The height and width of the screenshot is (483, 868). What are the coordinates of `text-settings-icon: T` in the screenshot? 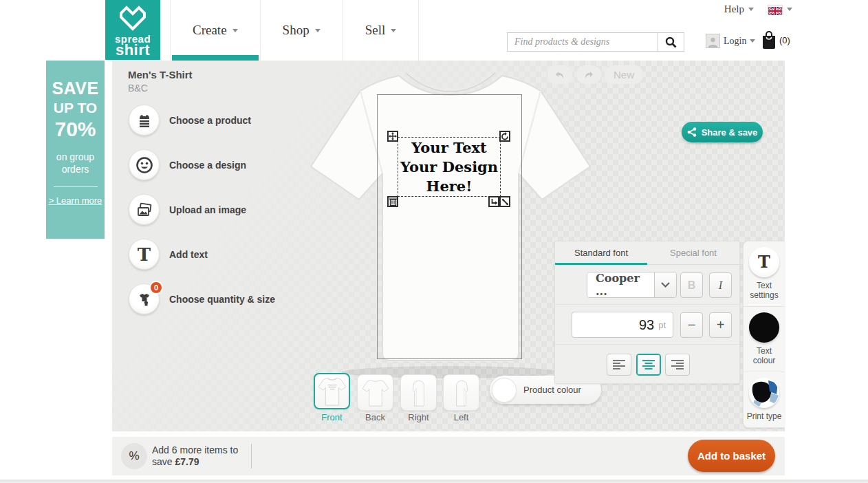 It's located at (764, 262).